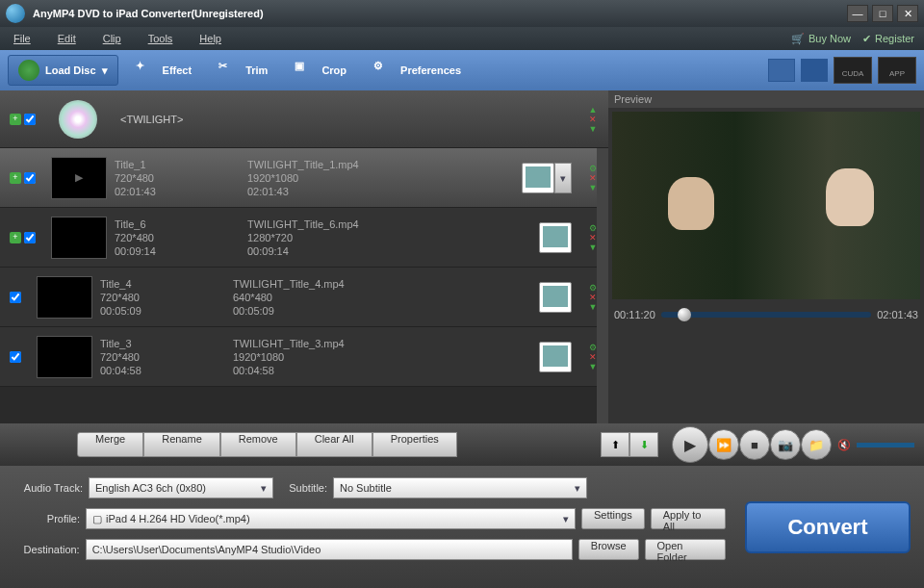 The height and width of the screenshot is (588, 924). What do you see at coordinates (182, 445) in the screenshot?
I see `rename-button: Rename` at bounding box center [182, 445].